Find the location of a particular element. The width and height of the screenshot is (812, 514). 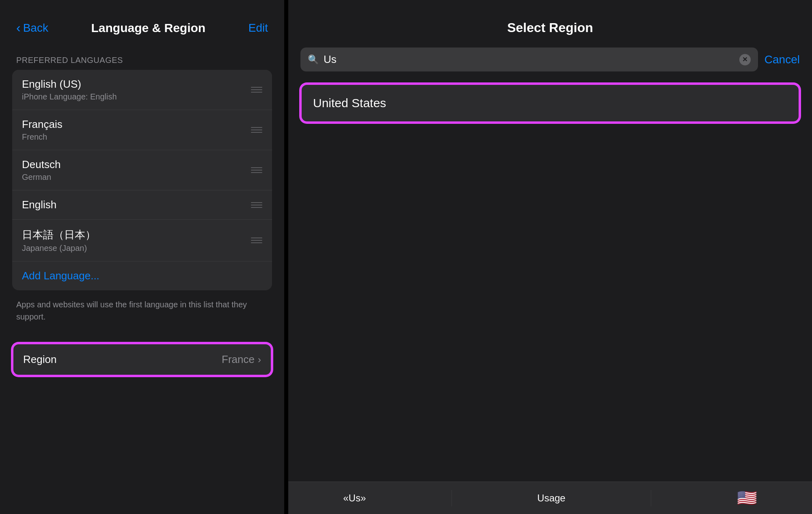

region-value-wrap: France › is located at coordinates (241, 360).